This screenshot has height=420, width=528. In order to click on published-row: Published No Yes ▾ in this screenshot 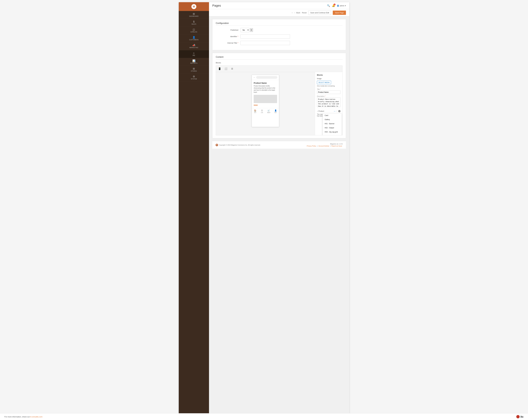, I will do `click(279, 30)`.